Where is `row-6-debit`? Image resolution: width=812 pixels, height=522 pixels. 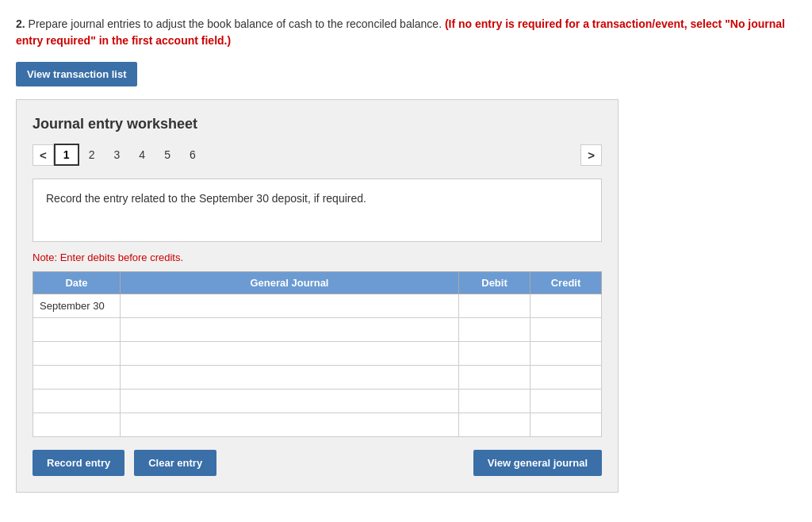 row-6-debit is located at coordinates (495, 425).